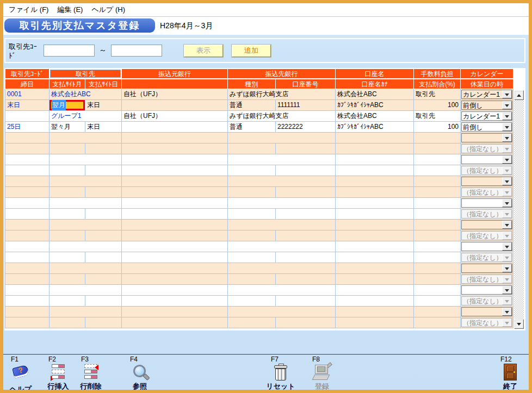 The width and height of the screenshot is (532, 393). What do you see at coordinates (175, 116) in the screenshot?
I see `cell-source-bank: 自社（UFJ）` at bounding box center [175, 116].